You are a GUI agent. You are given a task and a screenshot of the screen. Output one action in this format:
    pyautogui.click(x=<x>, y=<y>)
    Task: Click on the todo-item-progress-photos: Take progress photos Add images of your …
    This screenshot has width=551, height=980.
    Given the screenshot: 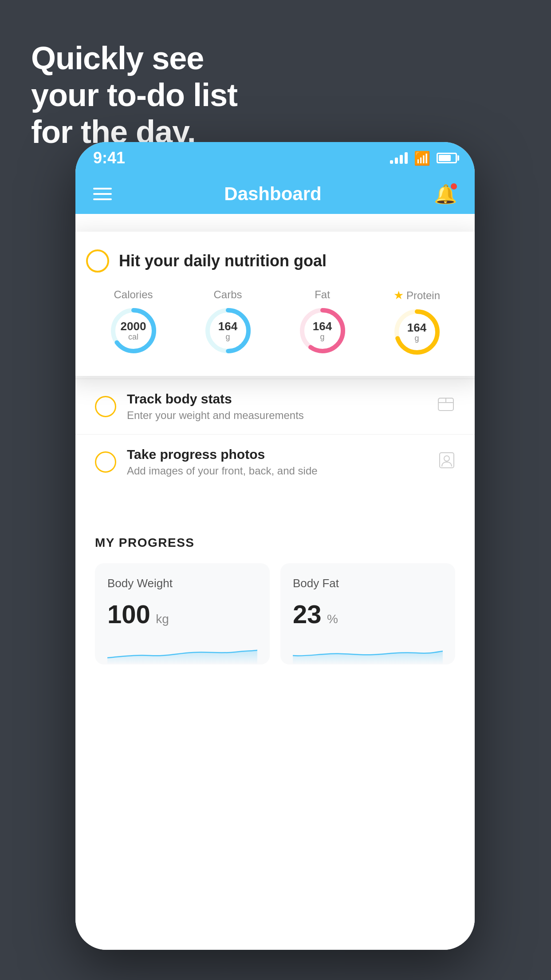 What is the action you would take?
    pyautogui.click(x=275, y=462)
    